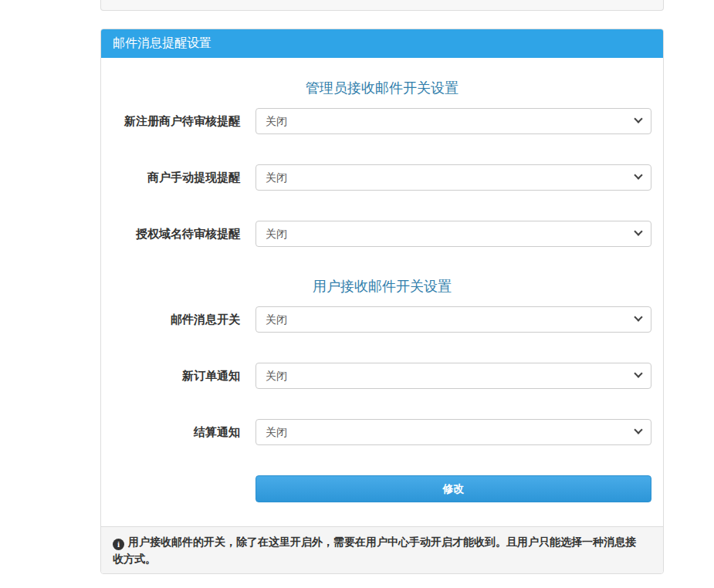  What do you see at coordinates (382, 88) in the screenshot?
I see `section-title-admin: 管理员接收邮件开关设置` at bounding box center [382, 88].